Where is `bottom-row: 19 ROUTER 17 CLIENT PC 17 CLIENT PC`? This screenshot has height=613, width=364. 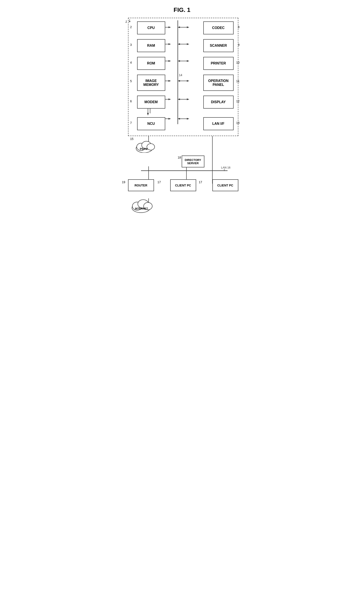 bottom-row: 19 ROUTER 17 CLIENT PC 17 CLIENT PC is located at coordinates (183, 183).